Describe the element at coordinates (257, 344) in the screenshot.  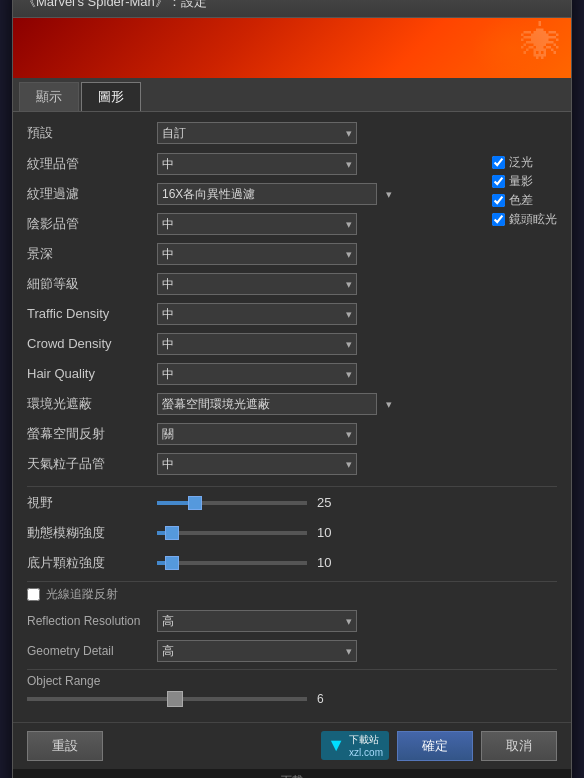
I see `crowd-density-select: 低 中 高` at that location.